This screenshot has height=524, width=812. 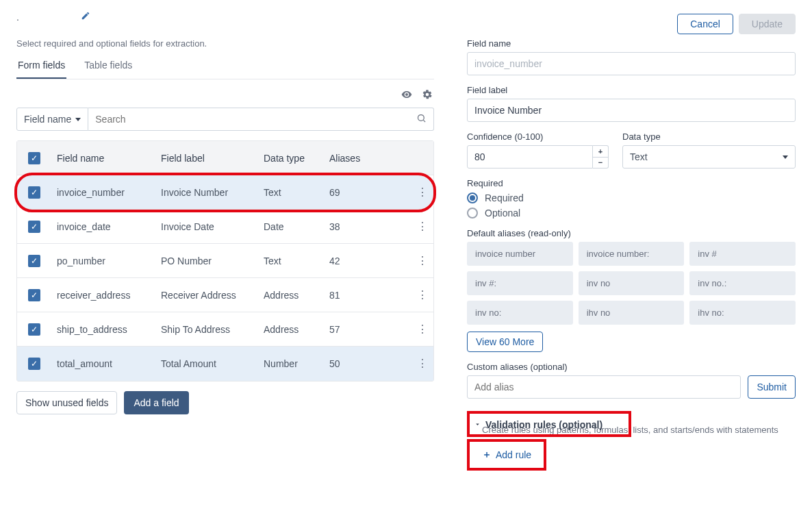 I want to click on table-row: ✓total_amountTotal AmountNumber50⋮, so click(x=225, y=364).